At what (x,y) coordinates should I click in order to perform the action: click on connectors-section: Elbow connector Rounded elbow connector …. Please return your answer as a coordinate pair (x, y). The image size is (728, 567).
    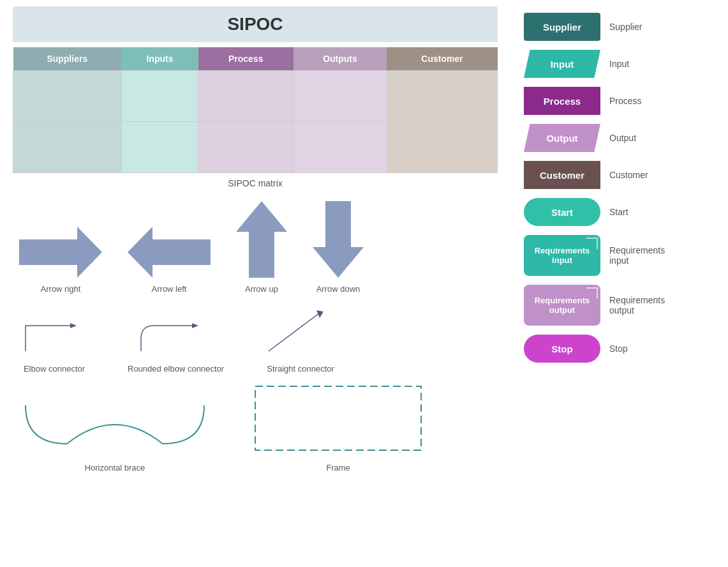
    Looking at the image, I should click on (258, 340).